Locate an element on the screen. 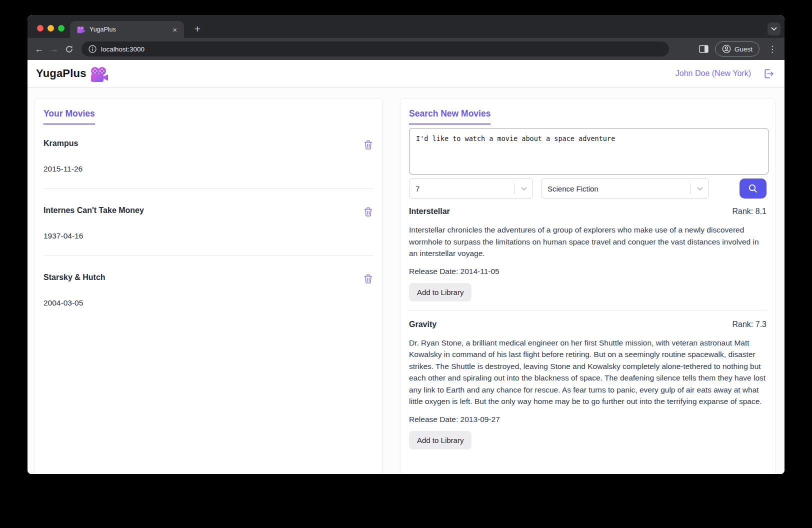 This screenshot has width=812, height=528. list-item: Starsky & Hutch 2004-03-05 is located at coordinates (208, 290).